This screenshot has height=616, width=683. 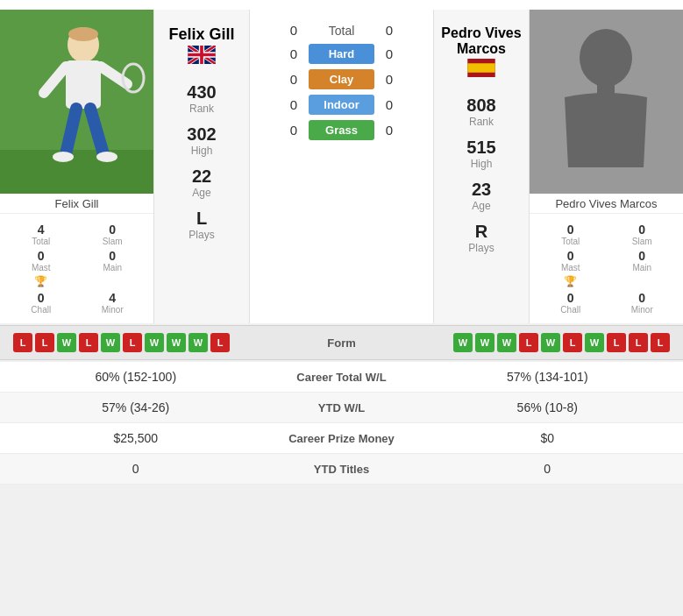 What do you see at coordinates (571, 268) in the screenshot?
I see `right-mast-cell: 0 Mast 🏆` at bounding box center [571, 268].